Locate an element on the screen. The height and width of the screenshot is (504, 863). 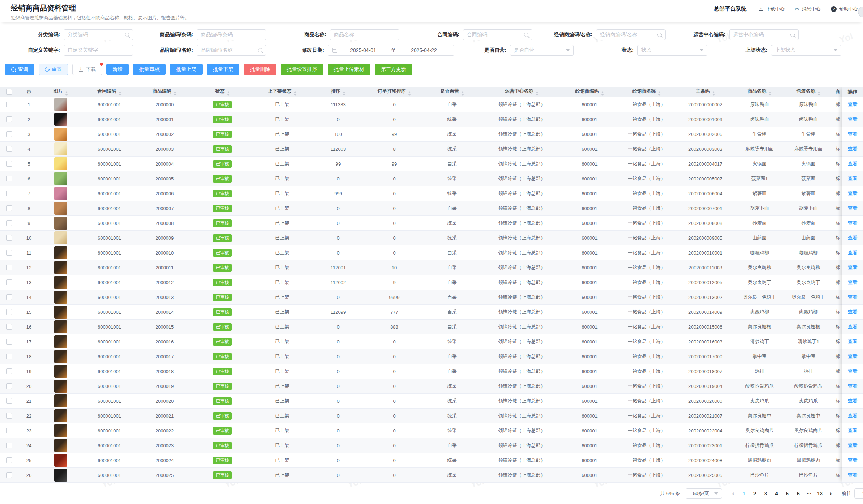
column-header-code: 商品编码 is located at coordinates (165, 92).